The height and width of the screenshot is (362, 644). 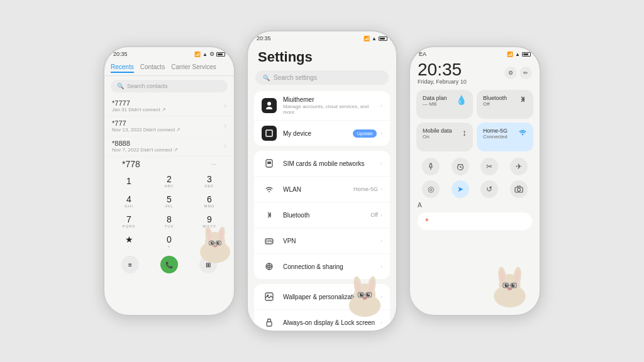 I want to click on miuithemer-label: Miuithemer, so click(x=332, y=99).